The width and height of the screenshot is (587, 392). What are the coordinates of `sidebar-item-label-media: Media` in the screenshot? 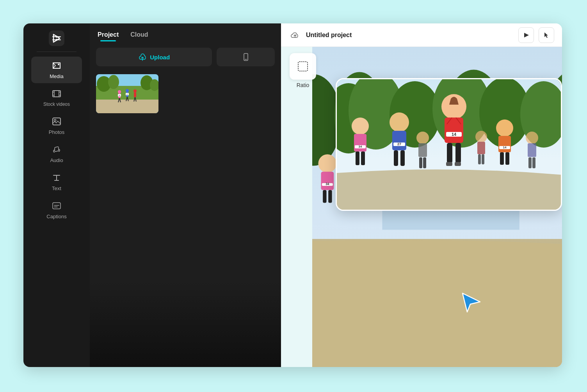 It's located at (56, 77).